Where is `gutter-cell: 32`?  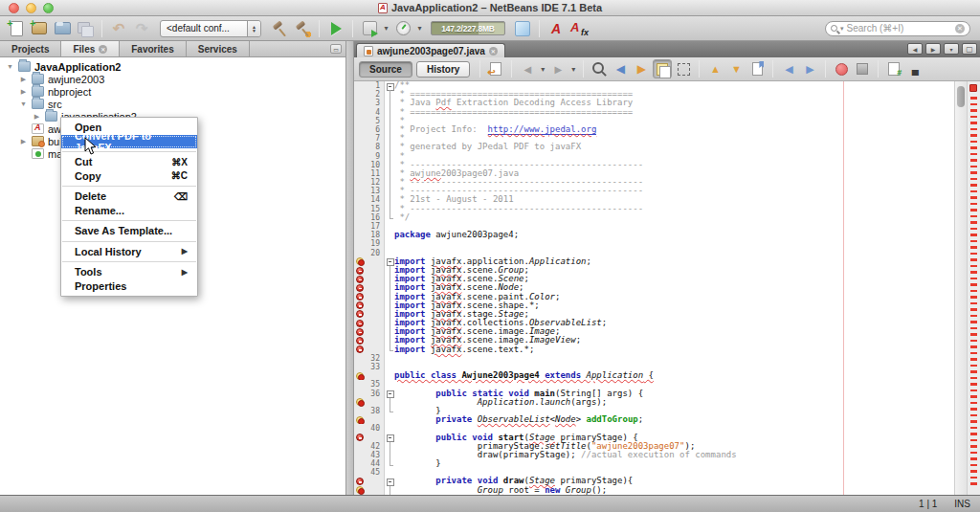
gutter-cell: 32 is located at coordinates (369, 358).